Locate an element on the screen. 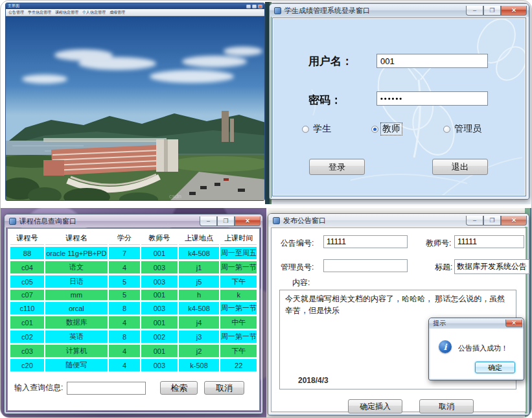 The width and height of the screenshot is (532, 418). table-cell: 001 is located at coordinates (159, 351).